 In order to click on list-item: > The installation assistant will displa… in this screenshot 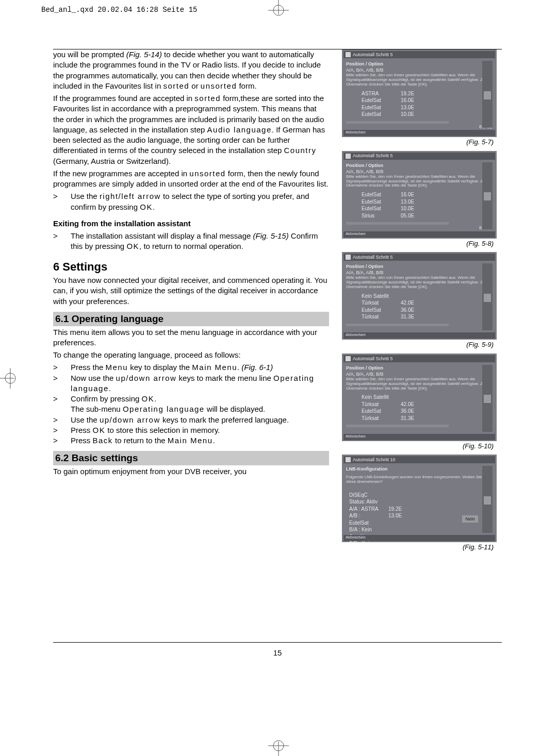, I will do `click(191, 241)`.